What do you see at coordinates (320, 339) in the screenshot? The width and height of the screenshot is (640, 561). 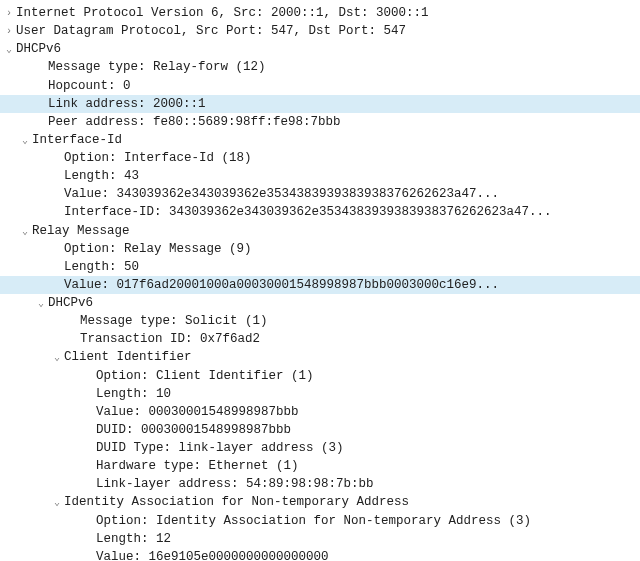 I see `tree-row: Transaction ID: 0x7f6ad2` at bounding box center [320, 339].